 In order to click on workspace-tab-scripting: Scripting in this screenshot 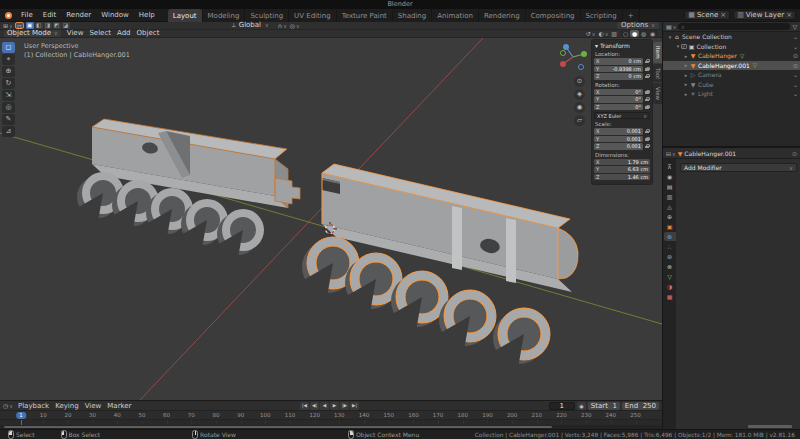, I will do `click(602, 16)`.